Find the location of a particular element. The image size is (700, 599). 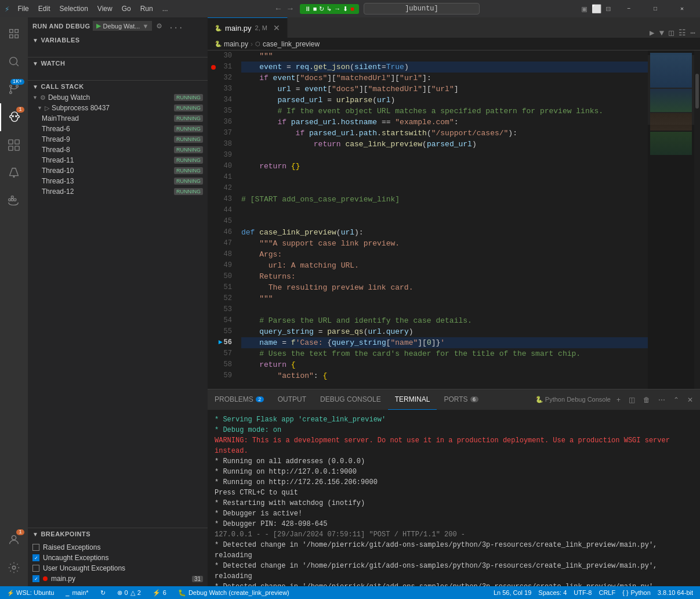

variables-header: ▼ VARIABLES is located at coordinates (118, 40).